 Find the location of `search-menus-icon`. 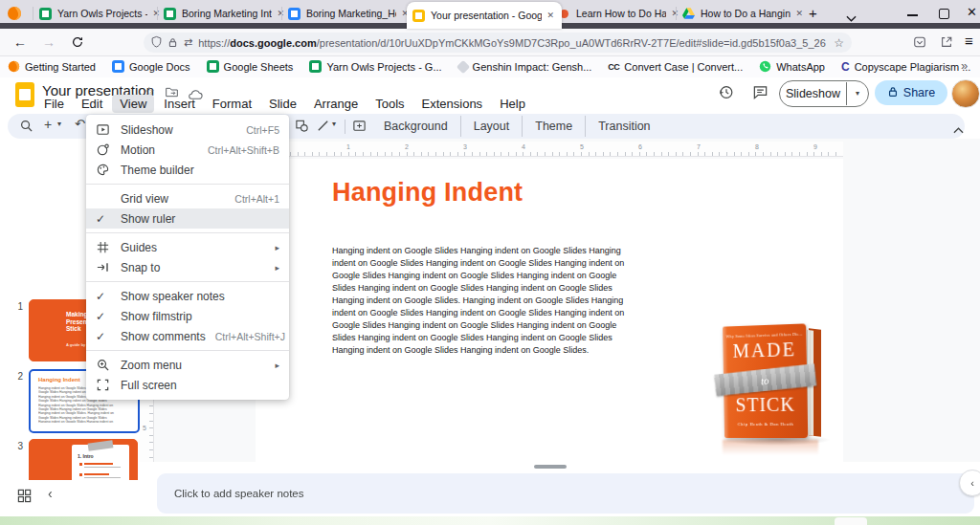

search-menus-icon is located at coordinates (27, 128).